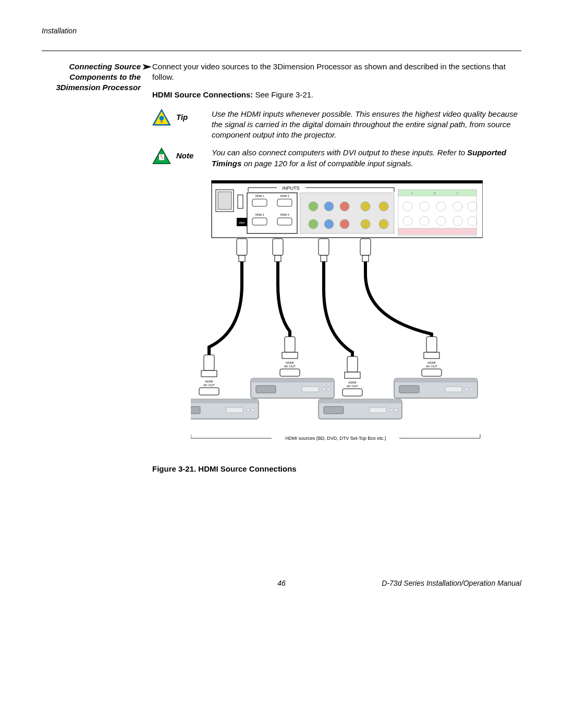 The width and height of the screenshot is (563, 728). Describe the element at coordinates (282, 31) in the screenshot. I see `page-header: Installation` at that location.